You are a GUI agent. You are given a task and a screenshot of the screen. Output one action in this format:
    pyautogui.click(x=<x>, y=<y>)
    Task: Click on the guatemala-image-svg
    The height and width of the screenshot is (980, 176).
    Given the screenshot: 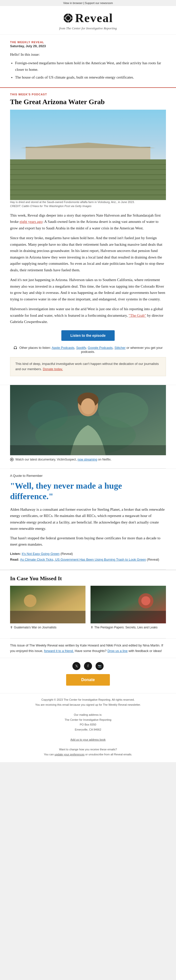 What is the action you would take?
    pyautogui.click(x=48, y=605)
    